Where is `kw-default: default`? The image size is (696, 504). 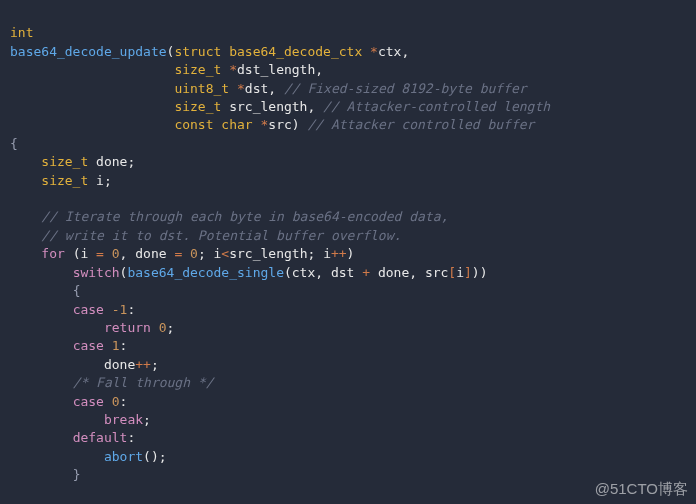
kw-default: default is located at coordinates (100, 438).